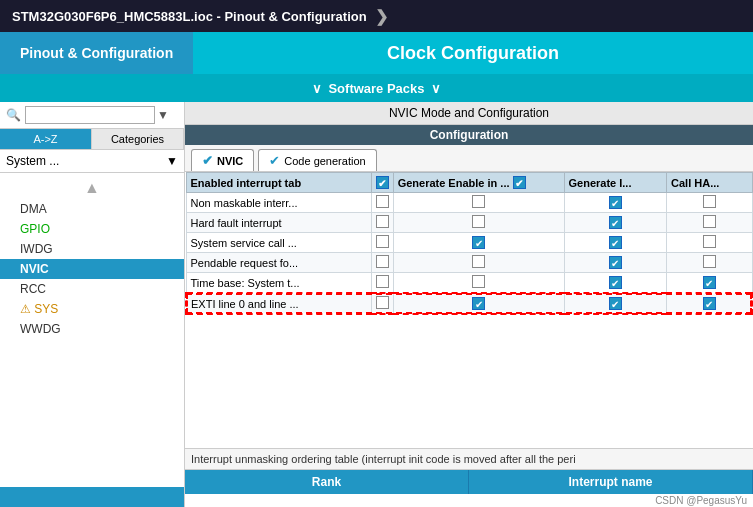  Describe the element at coordinates (14, 115) in the screenshot. I see `search-icon: 🔍` at that location.